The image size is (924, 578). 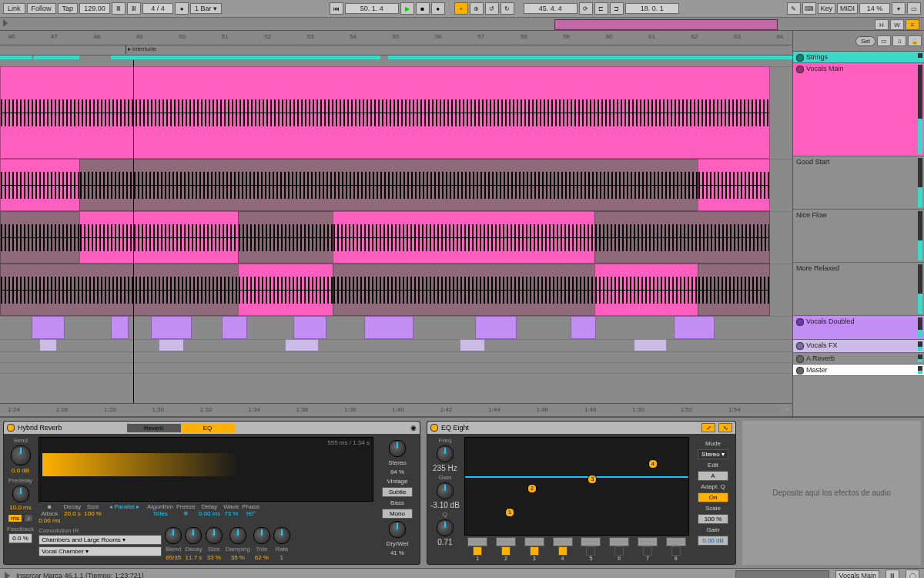 What do you see at coordinates (592, 479) in the screenshot?
I see `eq-band-handle: 3` at bounding box center [592, 479].